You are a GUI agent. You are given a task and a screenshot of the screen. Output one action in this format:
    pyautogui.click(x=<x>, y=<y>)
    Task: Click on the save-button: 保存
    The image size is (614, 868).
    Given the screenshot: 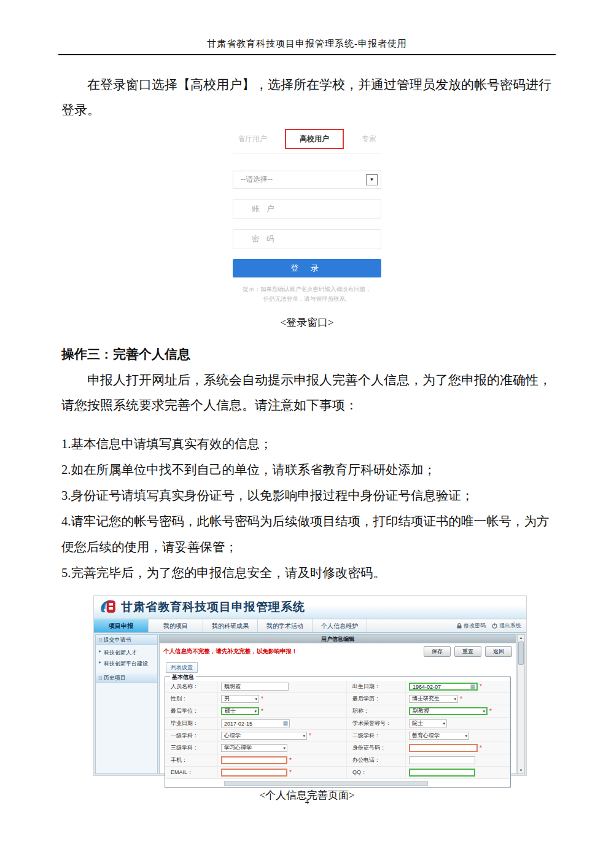 What is the action you would take?
    pyautogui.click(x=437, y=652)
    